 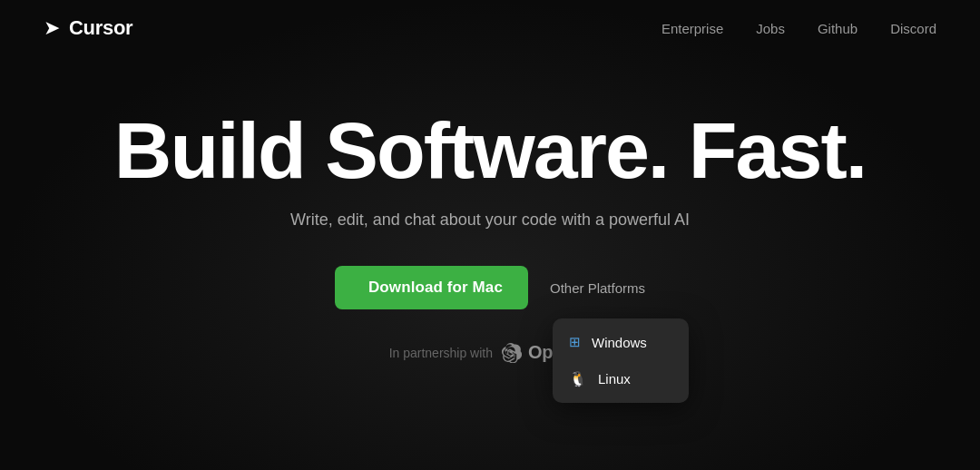 What do you see at coordinates (799, 29) in the screenshot?
I see `nav-links: Enterprise Jobs Github Discord` at bounding box center [799, 29].